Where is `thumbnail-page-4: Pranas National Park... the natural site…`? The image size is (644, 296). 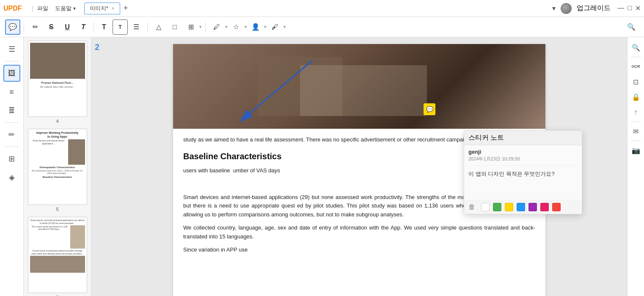 thumbnail-page-4: Pranas National Park... the natural site… is located at coordinates (58, 82).